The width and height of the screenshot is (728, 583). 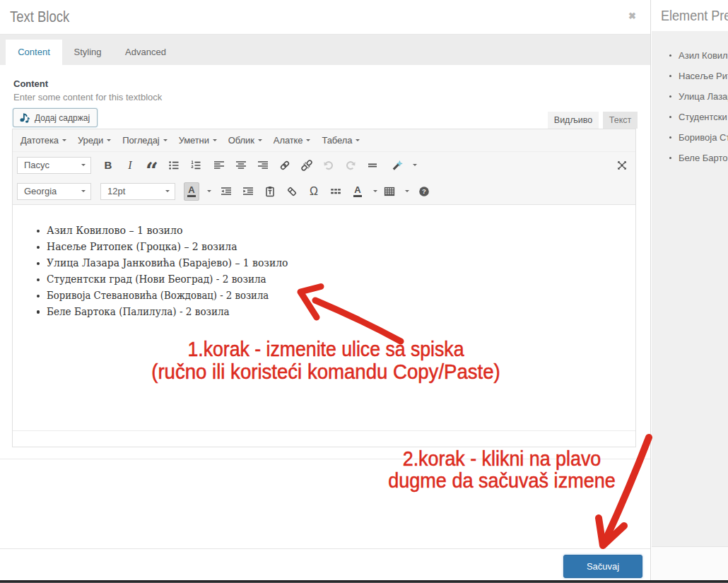 I want to click on visual-mode-tab: Видљиво, so click(x=573, y=120).